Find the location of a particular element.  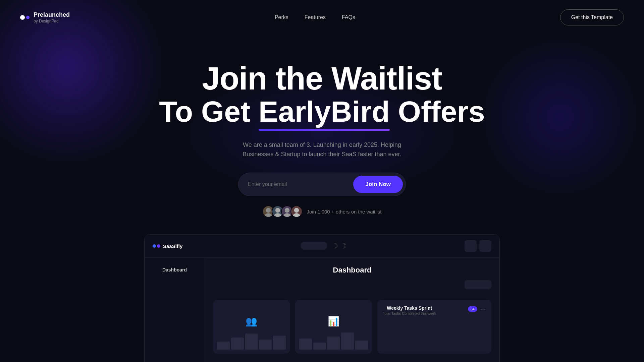

dash-nav-pills: ☽ ☽ is located at coordinates (324, 246).